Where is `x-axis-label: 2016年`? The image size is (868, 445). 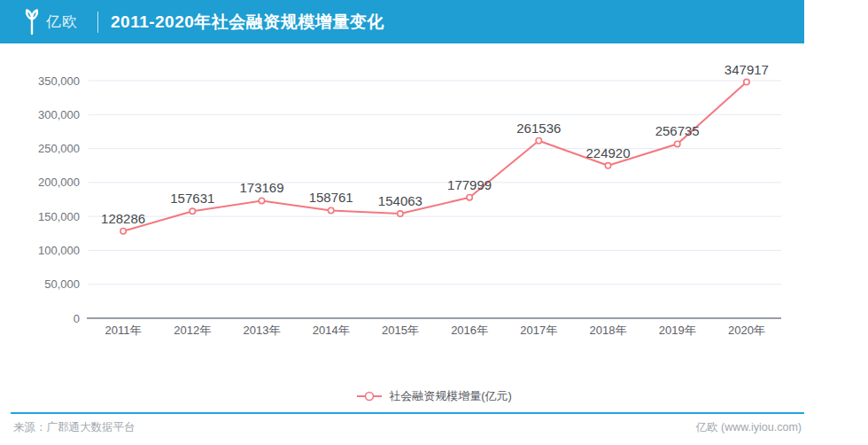
x-axis-label: 2016年 is located at coordinates (469, 330).